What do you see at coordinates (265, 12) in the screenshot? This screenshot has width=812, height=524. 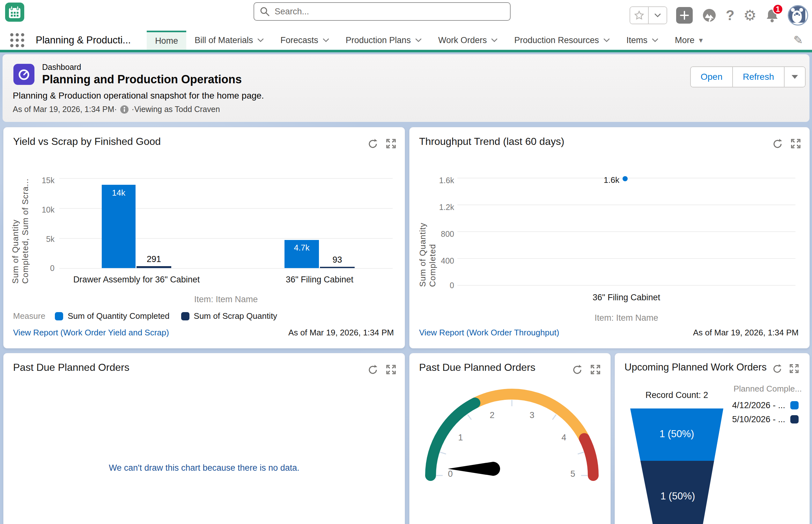 I see `search-icon` at bounding box center [265, 12].